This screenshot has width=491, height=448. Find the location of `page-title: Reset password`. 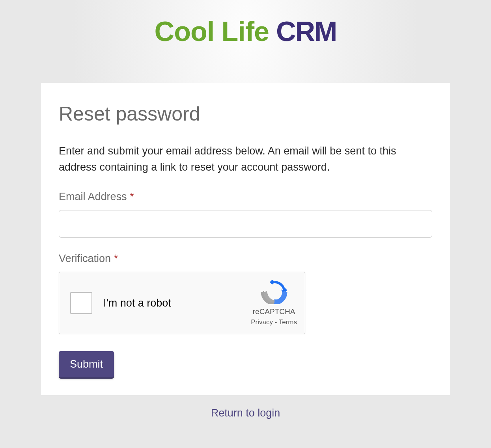

page-title: Reset password is located at coordinates (245, 114).